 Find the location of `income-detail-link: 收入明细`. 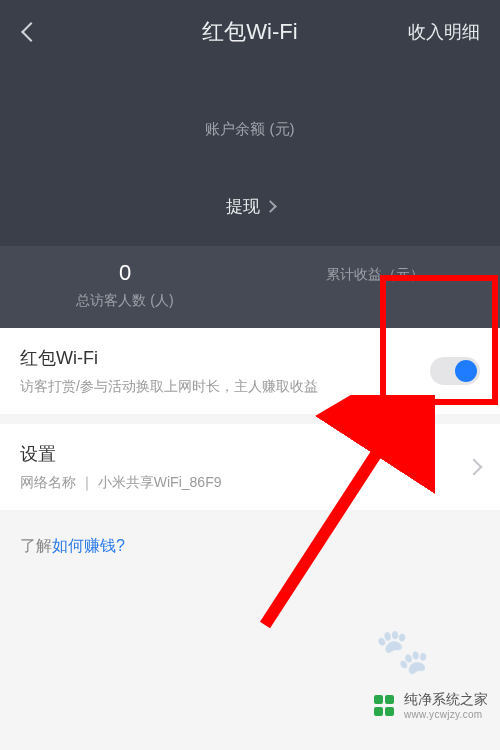

income-detail-link: 收入明细 is located at coordinates (444, 32).